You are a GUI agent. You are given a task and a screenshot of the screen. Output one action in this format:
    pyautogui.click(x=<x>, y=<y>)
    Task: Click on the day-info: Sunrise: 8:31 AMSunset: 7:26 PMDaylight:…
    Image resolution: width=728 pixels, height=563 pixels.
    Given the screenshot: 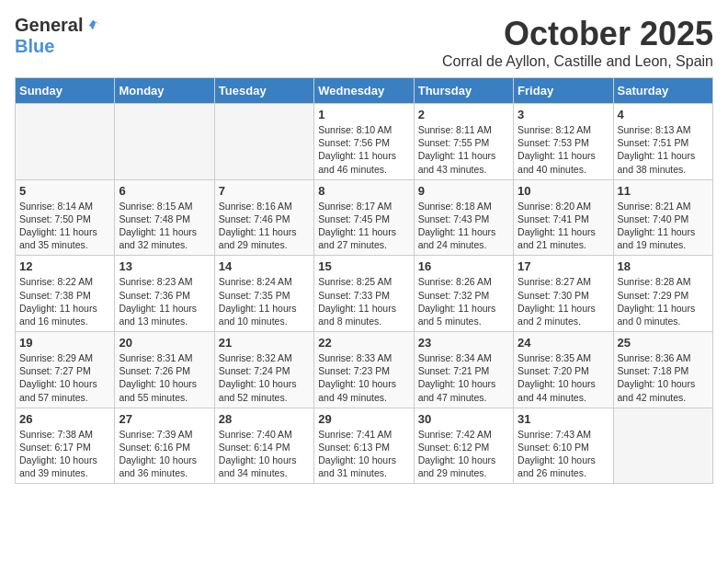 What is the action you would take?
    pyautogui.click(x=164, y=377)
    